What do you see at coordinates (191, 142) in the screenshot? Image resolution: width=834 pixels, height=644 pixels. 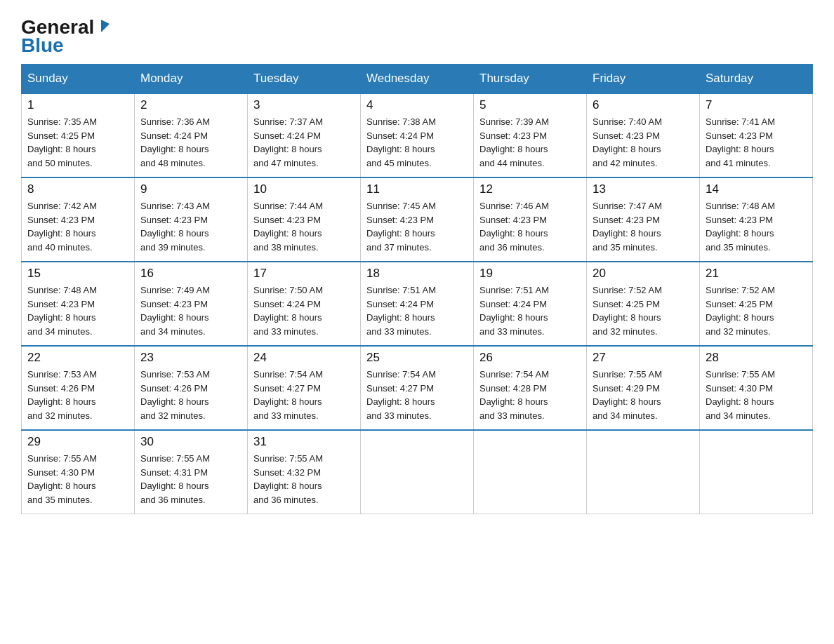 I see `day-info: Sunrise: 7:36 AMSunset: 4:24 PMDaylight:…` at bounding box center [191, 142].